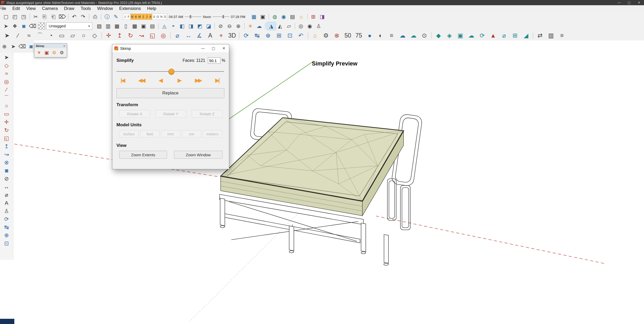  I want to click on axes-icon: ⌖, so click(221, 35).